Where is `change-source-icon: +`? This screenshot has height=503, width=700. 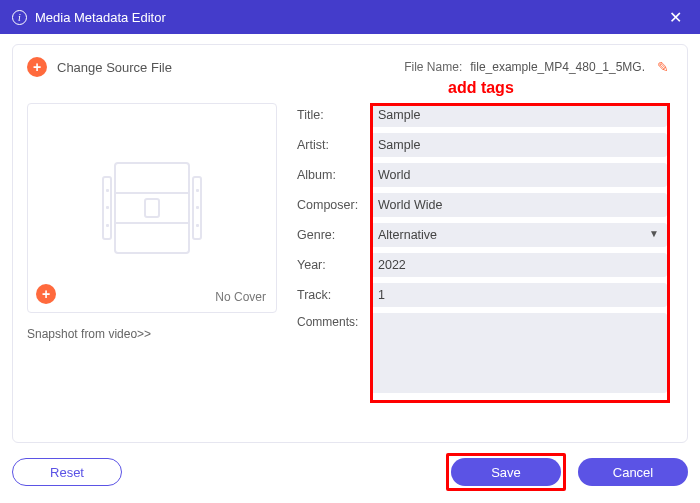
change-source-icon: + is located at coordinates (37, 67).